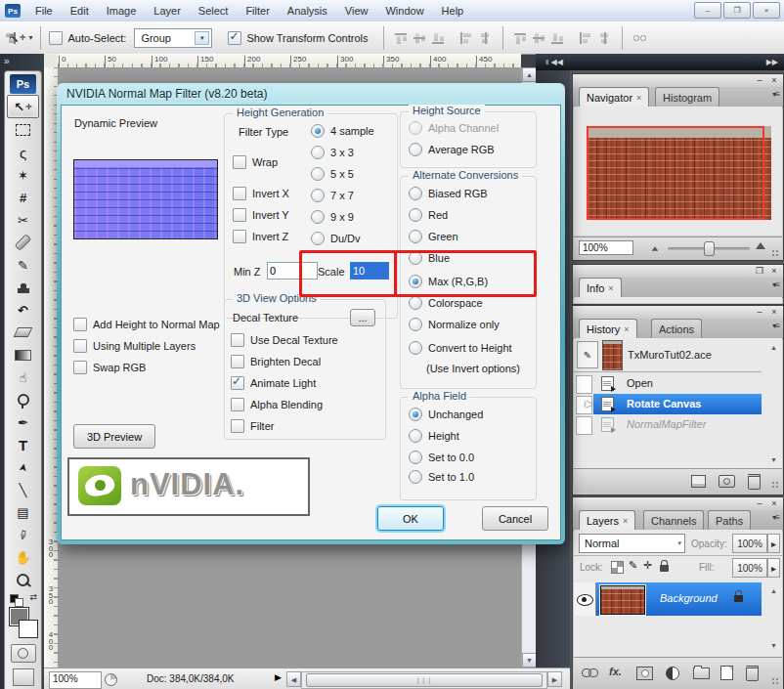  What do you see at coordinates (260, 237) in the screenshot?
I see `invert-z-row: Invert Z` at bounding box center [260, 237].